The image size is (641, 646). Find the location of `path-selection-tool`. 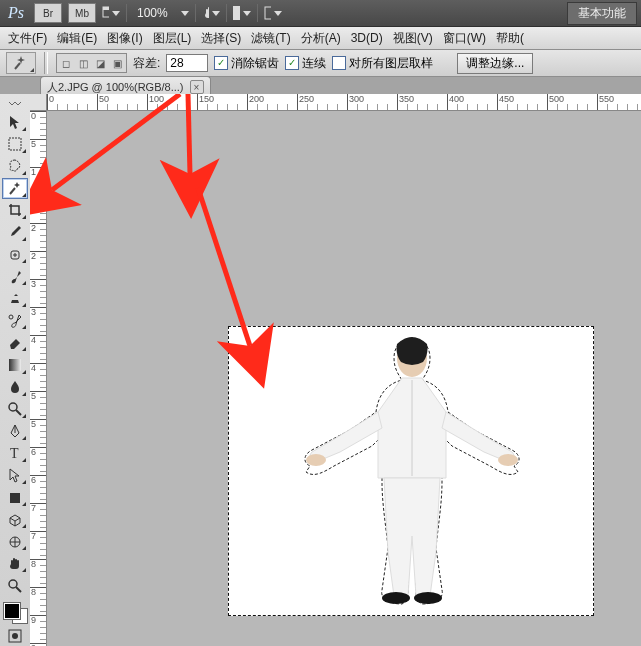

path-selection-tool is located at coordinates (15, 476).